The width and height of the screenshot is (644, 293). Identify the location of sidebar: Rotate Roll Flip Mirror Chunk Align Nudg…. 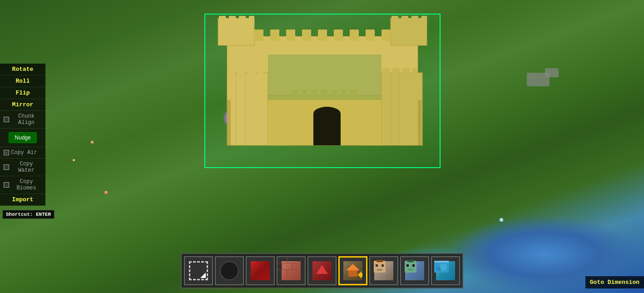
(23, 134).